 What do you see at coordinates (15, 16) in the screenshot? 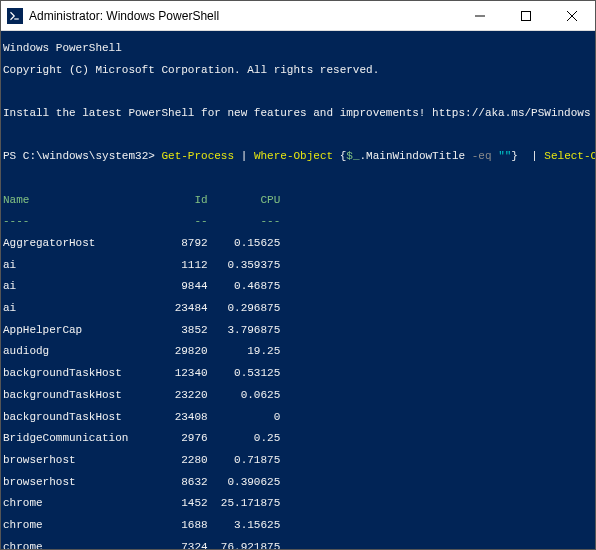
I see `powershell-icon` at bounding box center [15, 16].